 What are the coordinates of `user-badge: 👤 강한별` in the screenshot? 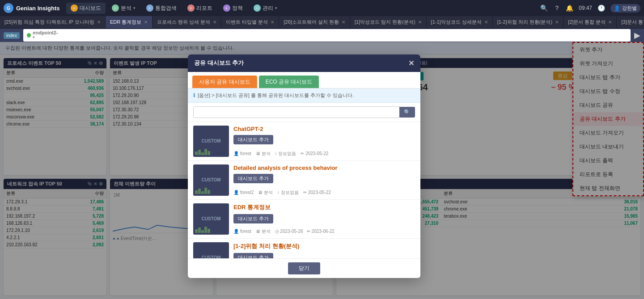 It's located at (625, 8).